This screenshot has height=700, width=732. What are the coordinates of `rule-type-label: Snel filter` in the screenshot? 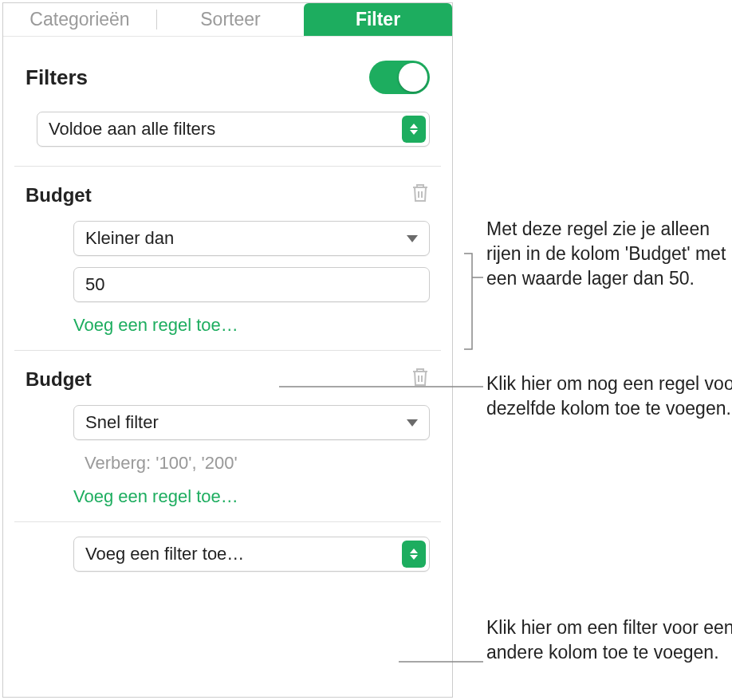 It's located at (122, 423).